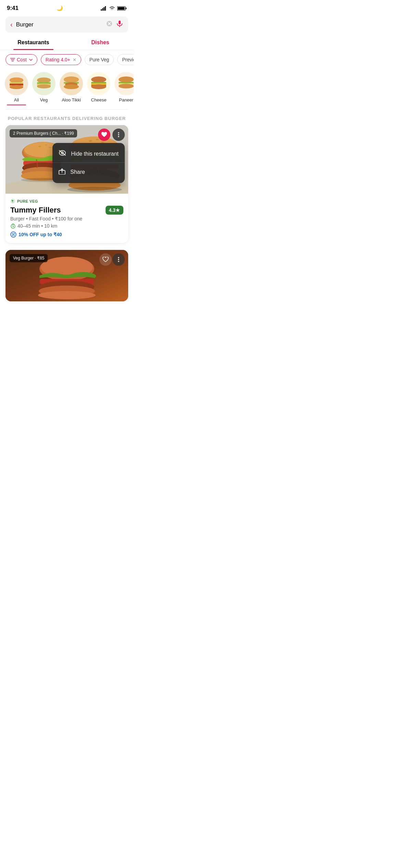  I want to click on search-input, so click(60, 25).